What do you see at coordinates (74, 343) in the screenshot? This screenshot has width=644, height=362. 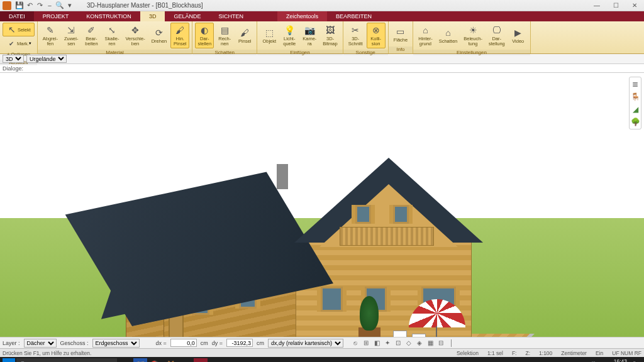 I see `geschoss-label: Geschoss :` at bounding box center [74, 343].